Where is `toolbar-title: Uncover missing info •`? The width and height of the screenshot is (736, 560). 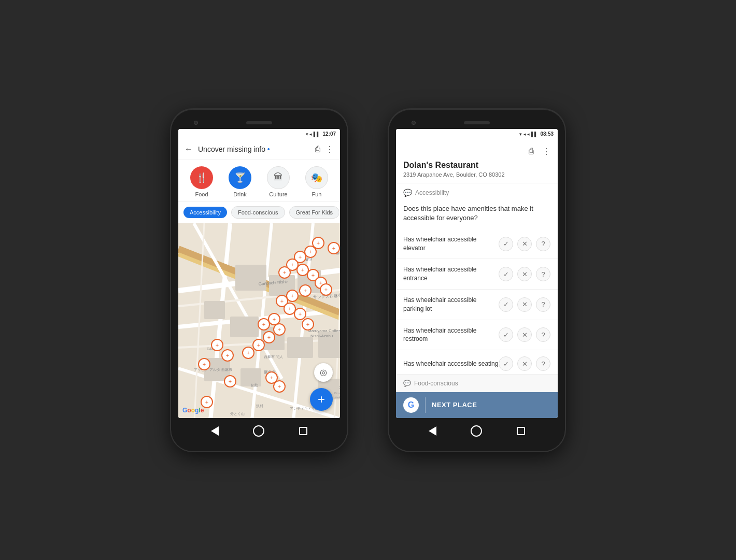
toolbar-title: Uncover missing info • is located at coordinates (254, 149).